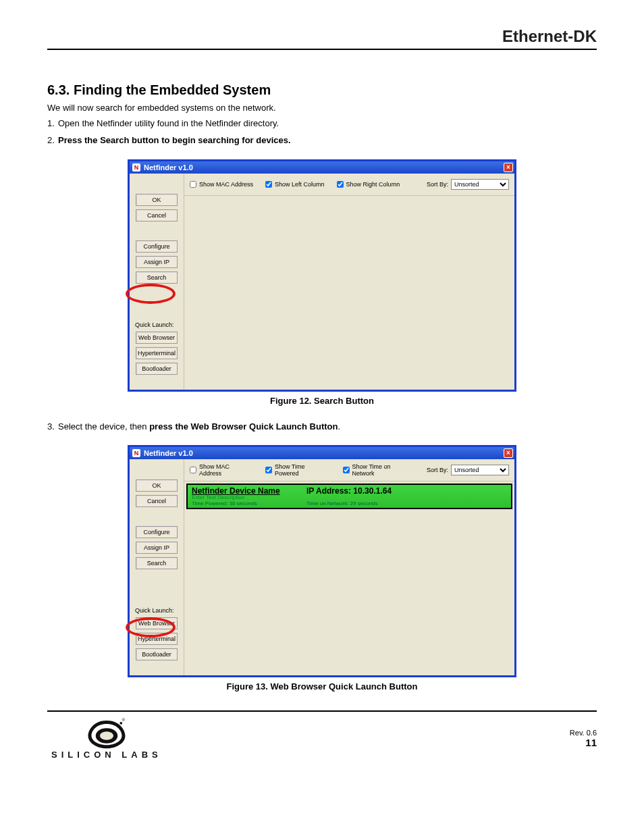 The height and width of the screenshot is (834, 644). I want to click on figure-13-caption: Figure 13. Web Browser Quick Launch Butt…, so click(322, 686).